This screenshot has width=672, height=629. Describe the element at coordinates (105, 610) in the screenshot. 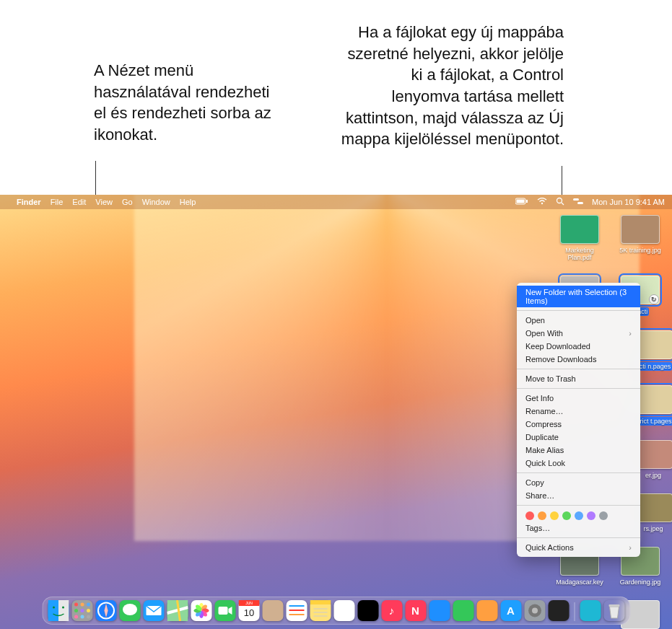

I see `dock-app-safari` at that location.